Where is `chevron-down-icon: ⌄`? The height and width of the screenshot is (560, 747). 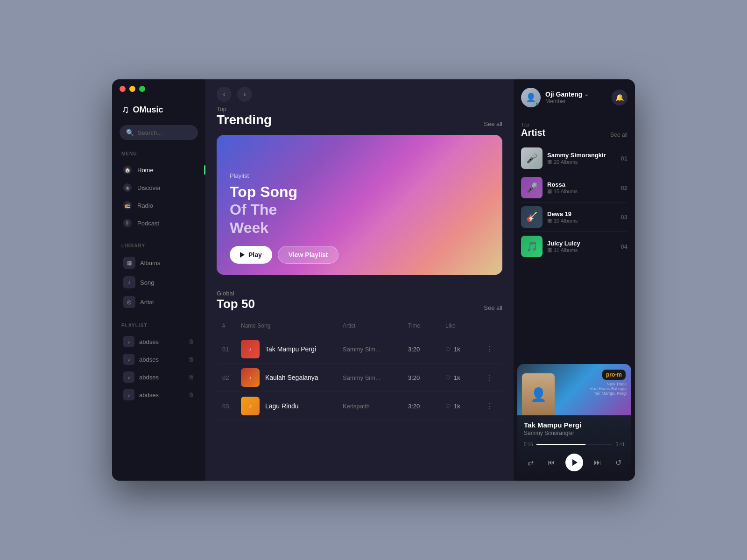
chevron-down-icon: ⌄ is located at coordinates (586, 94).